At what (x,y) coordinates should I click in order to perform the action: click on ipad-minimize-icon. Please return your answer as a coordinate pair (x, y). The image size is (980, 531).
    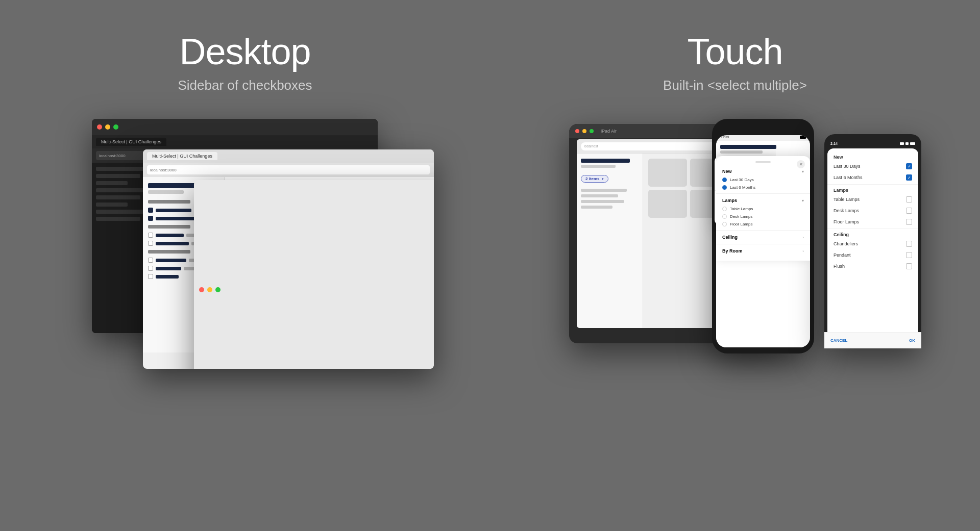
    Looking at the image, I should click on (584, 131).